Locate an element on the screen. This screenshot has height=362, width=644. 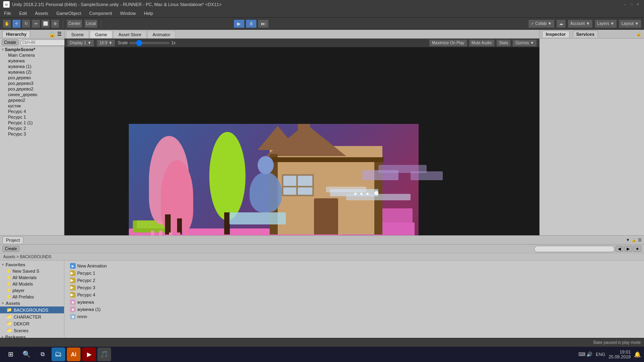
hierarchy-item-4: роз.дерево is located at coordinates (32, 78).